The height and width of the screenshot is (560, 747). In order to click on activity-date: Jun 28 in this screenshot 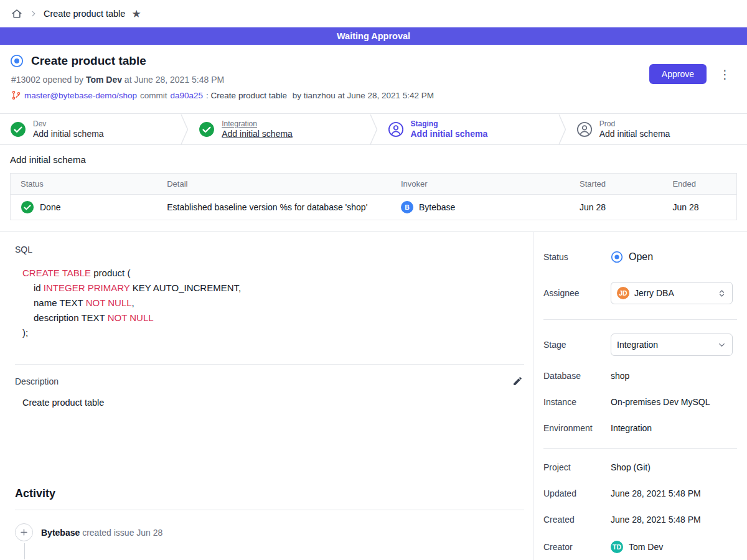, I will do `click(149, 533)`.